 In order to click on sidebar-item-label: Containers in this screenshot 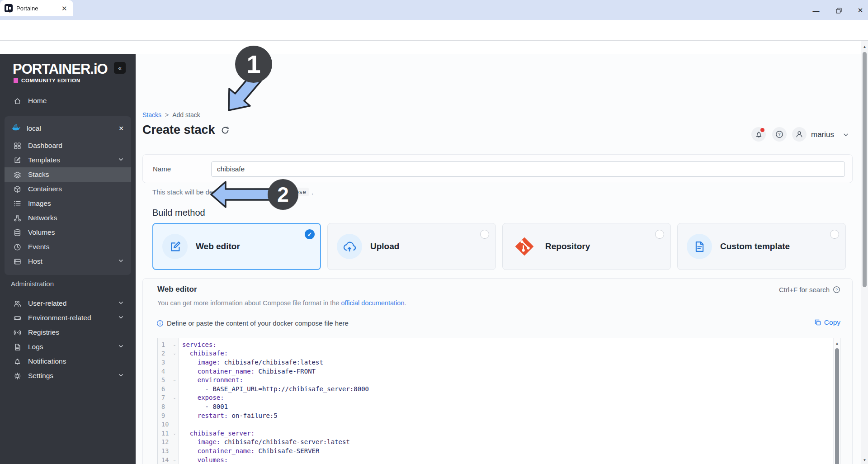, I will do `click(45, 189)`.